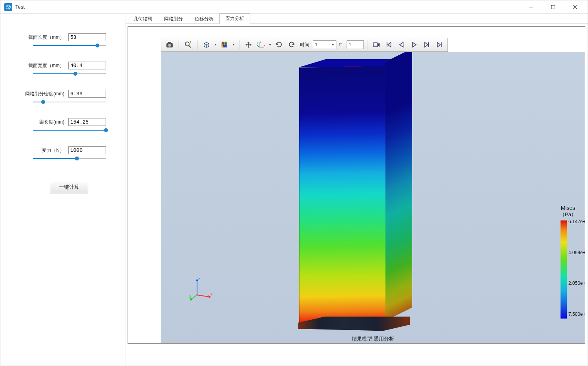 This screenshot has width=588, height=366. I want to click on screenshot-icon, so click(170, 45).